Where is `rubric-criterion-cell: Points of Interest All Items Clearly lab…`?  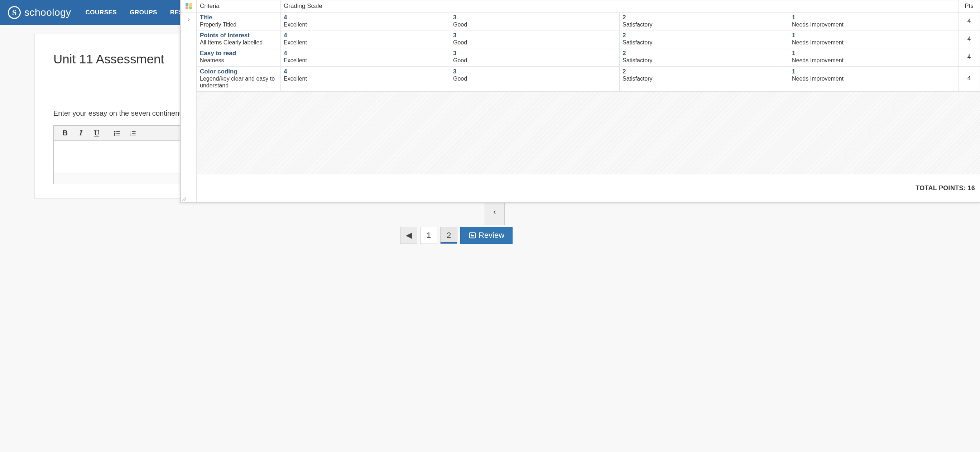 rubric-criterion-cell: Points of Interest All Items Clearly lab… is located at coordinates (239, 40).